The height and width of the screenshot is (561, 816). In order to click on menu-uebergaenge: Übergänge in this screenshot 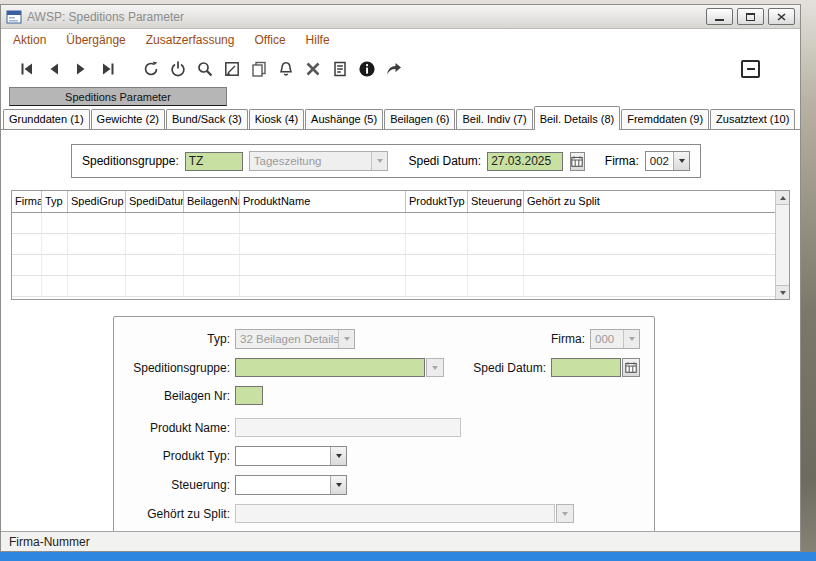, I will do `click(96, 40)`.